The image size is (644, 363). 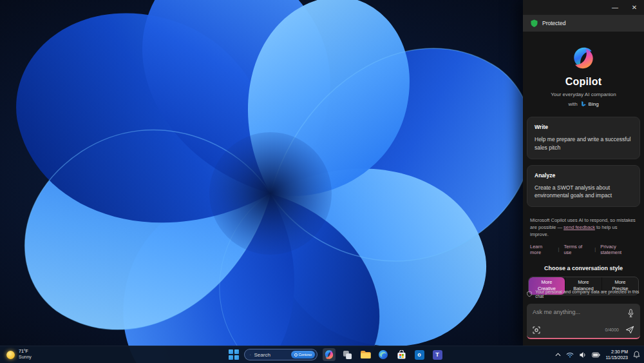 I want to click on taskbar-teams: T, so click(x=437, y=355).